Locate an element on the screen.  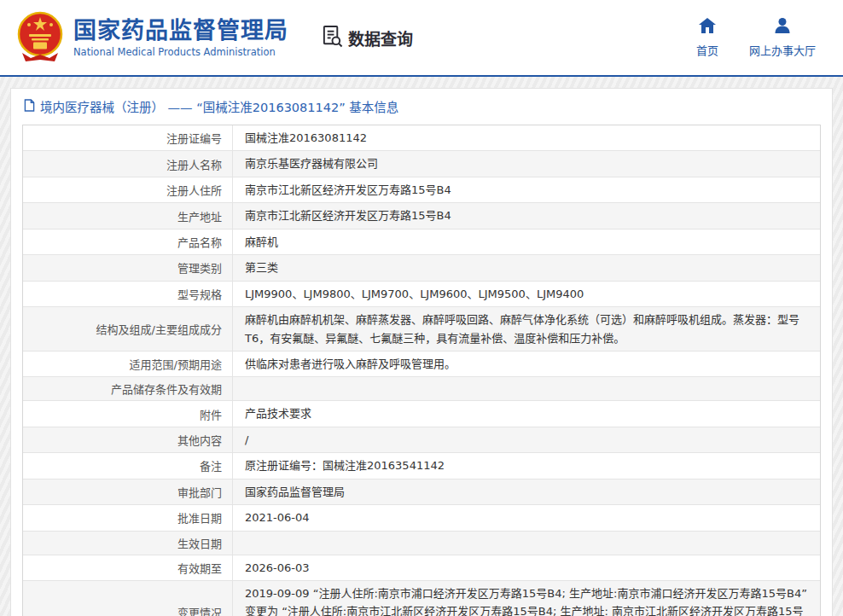
row-label: 注册证编号 is located at coordinates (128, 138).